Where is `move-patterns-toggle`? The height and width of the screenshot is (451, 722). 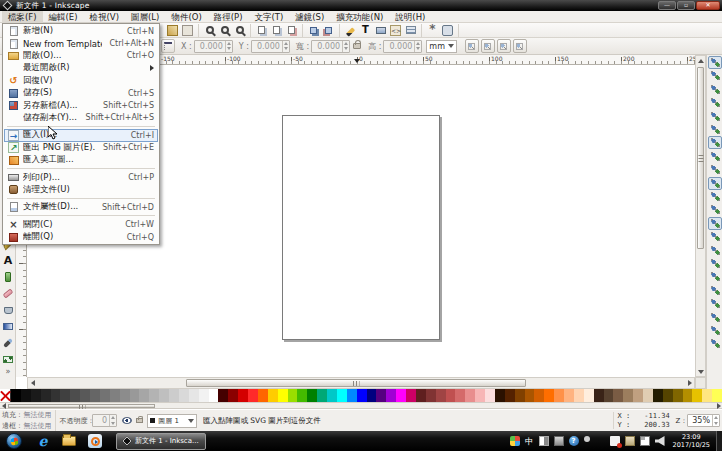 move-patterns-toggle is located at coordinates (520, 46).